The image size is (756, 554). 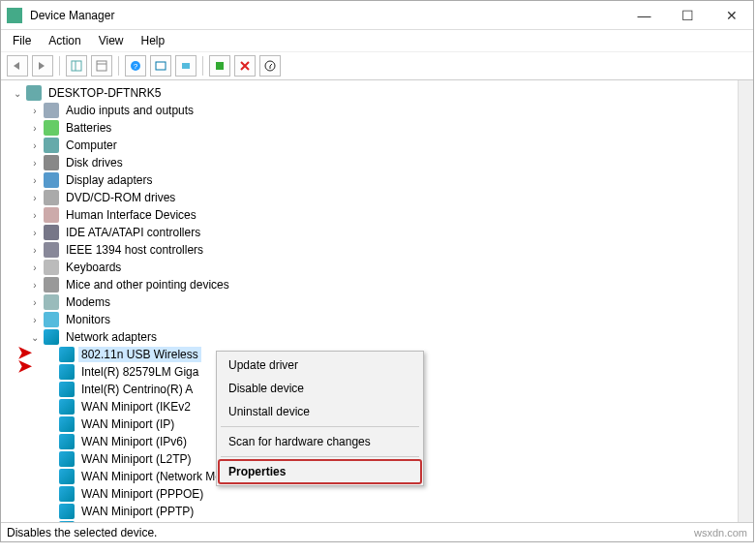 I want to click on menubar: File Action View Help, so click(x=378, y=41).